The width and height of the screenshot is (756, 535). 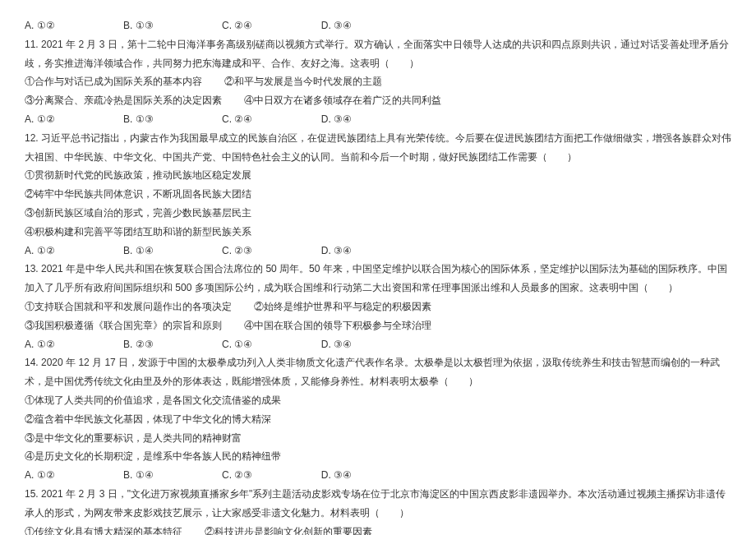 What do you see at coordinates (138, 475) in the screenshot?
I see `q14-opt-b: B. ①④` at bounding box center [138, 475].